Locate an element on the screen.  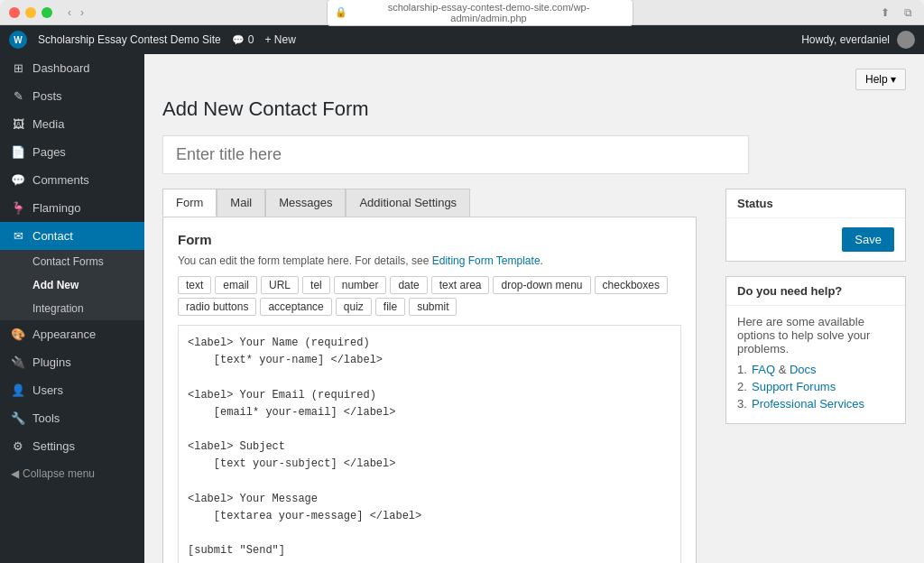
minimize-button is located at coordinates (31, 13).